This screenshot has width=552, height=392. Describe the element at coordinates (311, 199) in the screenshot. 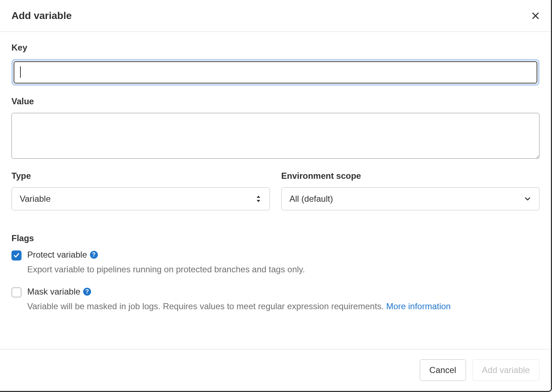

I see `scope-selected: All (default)` at that location.